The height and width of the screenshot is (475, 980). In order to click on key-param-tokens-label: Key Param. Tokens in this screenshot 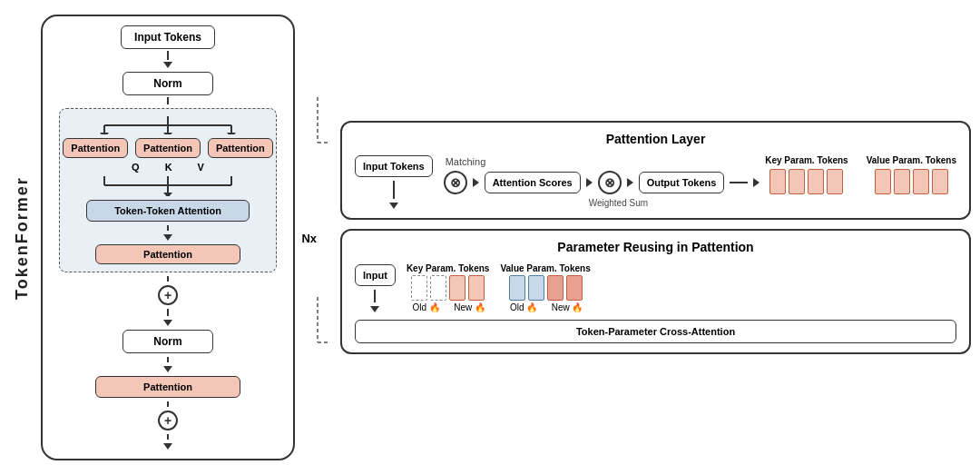, I will do `click(807, 160)`.